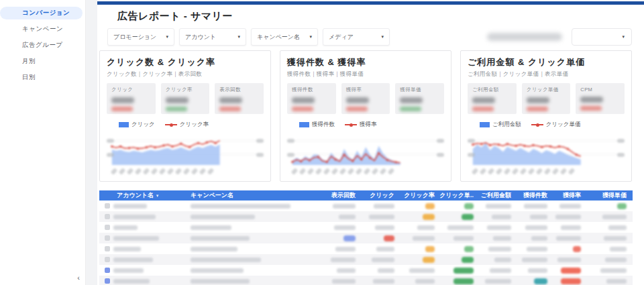 The height and width of the screenshot is (285, 644). What do you see at coordinates (141, 37) in the screenshot?
I see `filter-dropdown-1: プロモーション▾` at bounding box center [141, 37].